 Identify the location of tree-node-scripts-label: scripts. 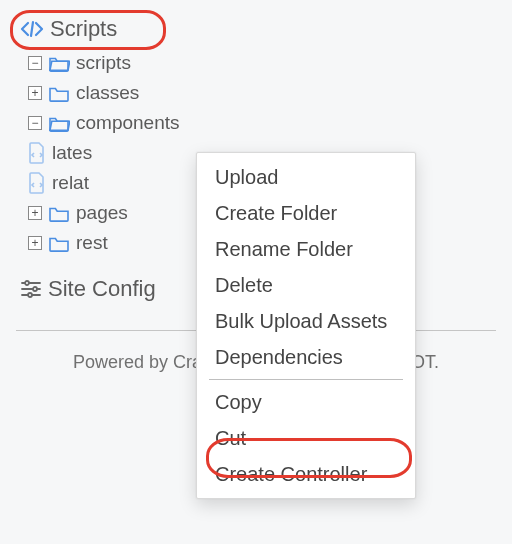
(104, 63).